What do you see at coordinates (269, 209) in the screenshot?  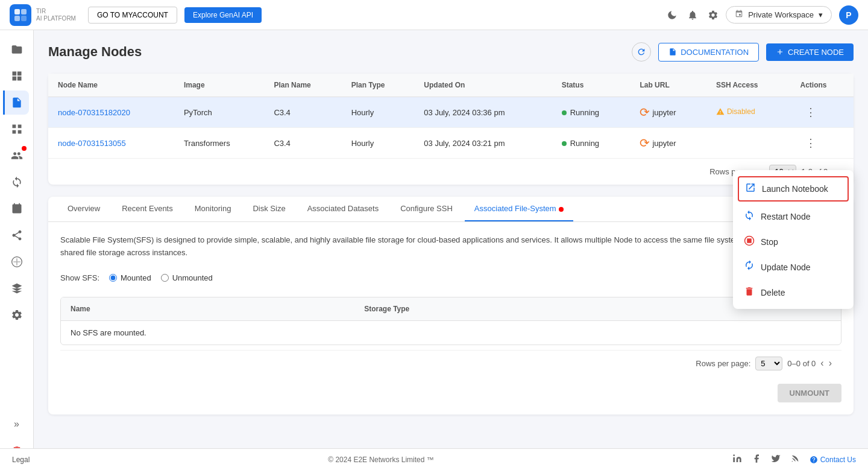 I see `tab-disk-size: Disk Size` at bounding box center [269, 209].